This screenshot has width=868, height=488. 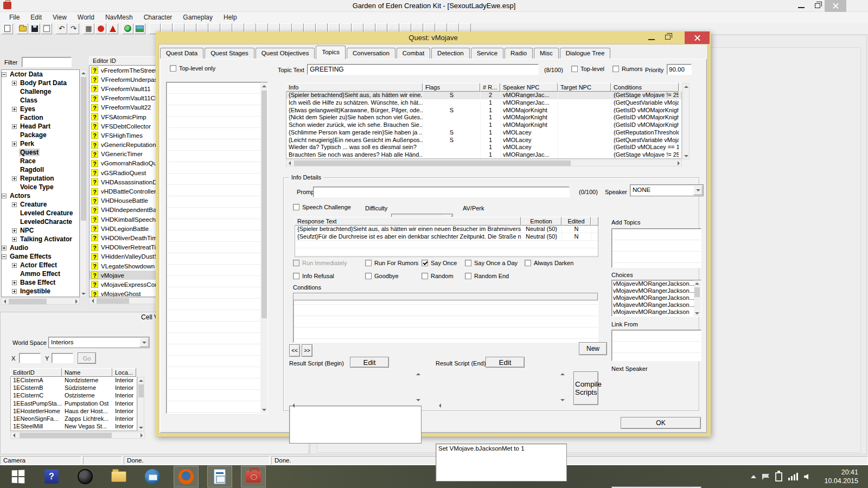 I want to click on compile-scripts-button: Compile Scripts, so click(x=586, y=388).